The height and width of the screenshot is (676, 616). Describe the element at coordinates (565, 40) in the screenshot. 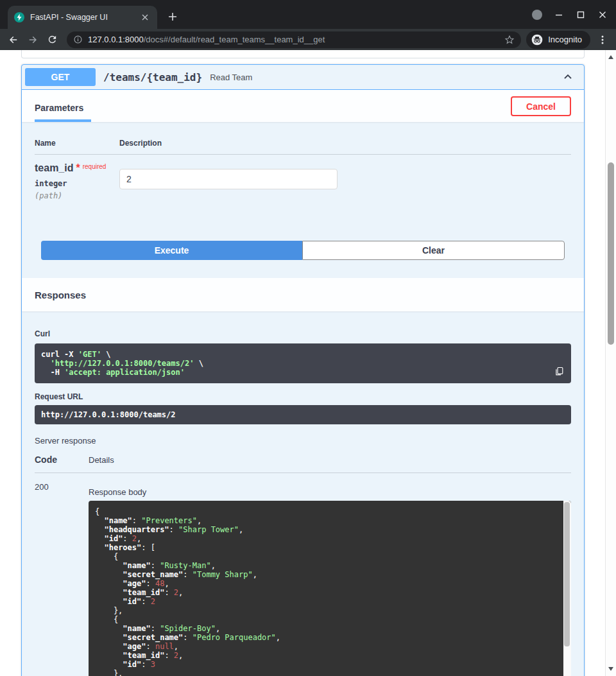

I see `incognito-label: Incognito` at that location.